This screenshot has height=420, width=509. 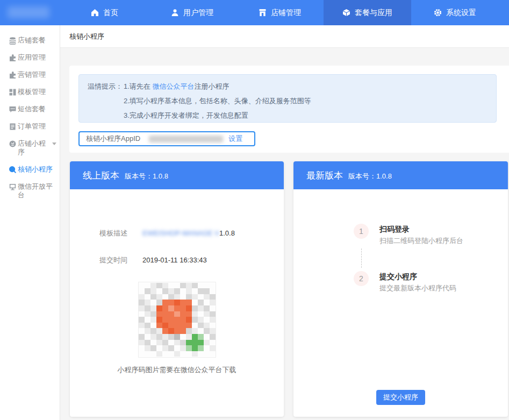 What do you see at coordinates (431, 234) in the screenshot?
I see `step-scan-login: 1 扫码登录 扫描二维码登陆小程序后台` at bounding box center [431, 234].